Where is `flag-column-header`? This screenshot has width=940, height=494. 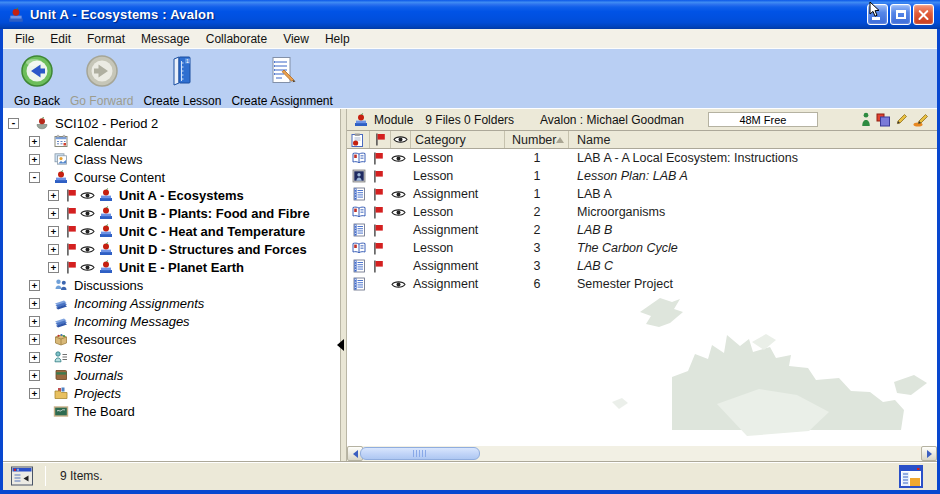 flag-column-header is located at coordinates (380, 140).